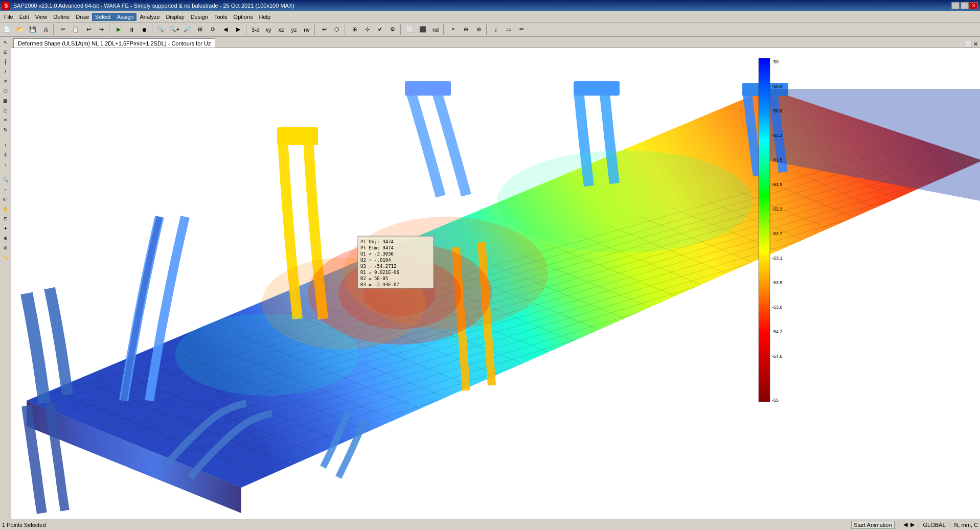 The height and width of the screenshot is (530, 980). What do you see at coordinates (6, 110) in the screenshot?
I see `tool-rect: ◻` at bounding box center [6, 110].